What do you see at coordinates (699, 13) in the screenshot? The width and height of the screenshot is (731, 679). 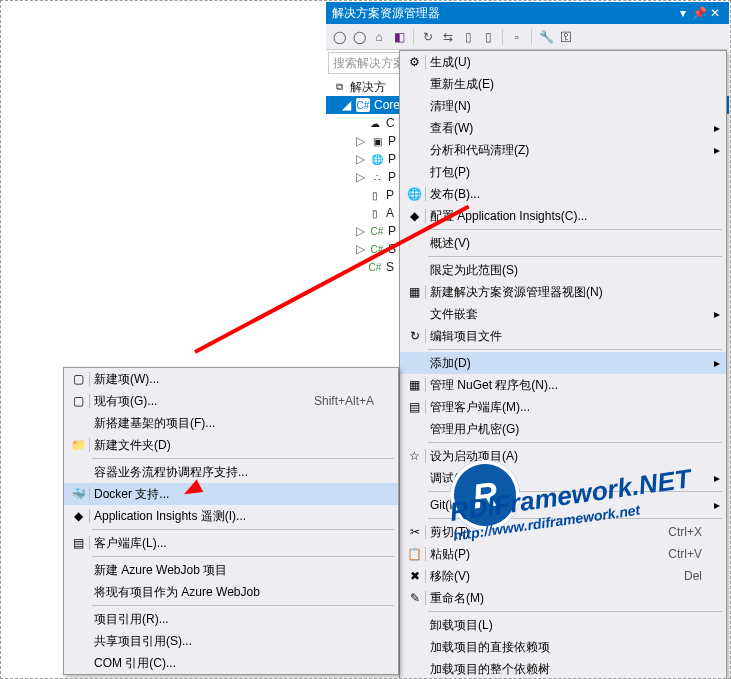 I see `pin-icon: 📌` at bounding box center [699, 13].